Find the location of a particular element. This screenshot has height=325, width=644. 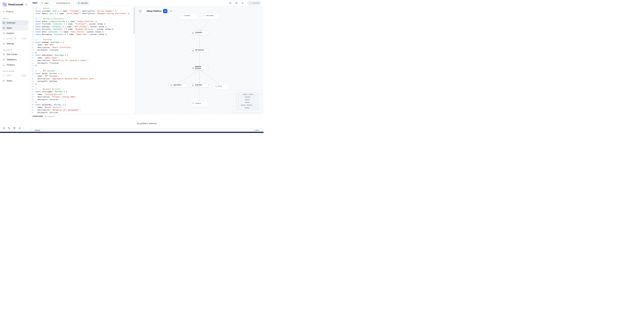

sidebar-item-drift-center: Drift Center is located at coordinates (15, 54).